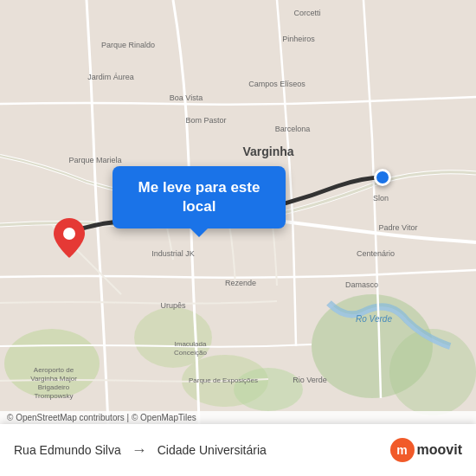 The height and width of the screenshot is (476, 476). Describe the element at coordinates (402, 450) in the screenshot. I see `moovit-logo-icon: m` at that location.